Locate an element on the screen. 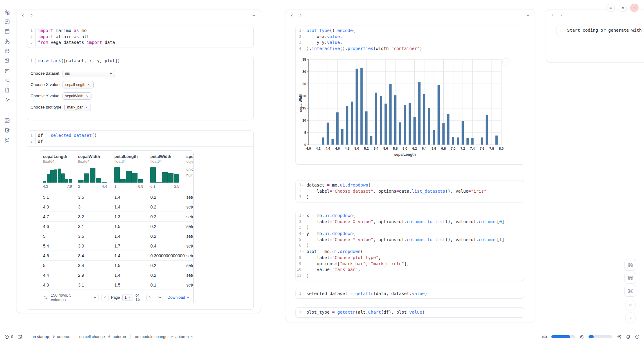 This screenshot has height=342, width=644. column-header-species: speciesobjectunique:nulls: is located at coordinates (189, 173).